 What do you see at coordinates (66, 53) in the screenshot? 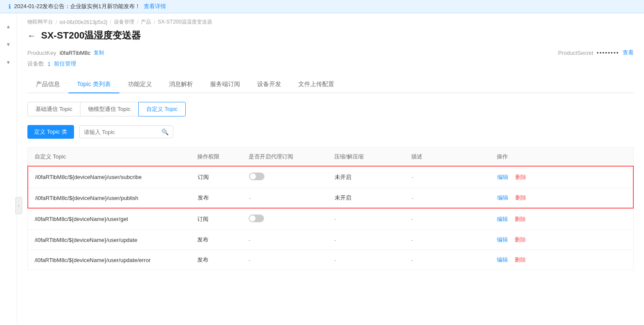
I see `product-key-meta: ProductKey i0faRTibM8c 复制` at bounding box center [66, 53].